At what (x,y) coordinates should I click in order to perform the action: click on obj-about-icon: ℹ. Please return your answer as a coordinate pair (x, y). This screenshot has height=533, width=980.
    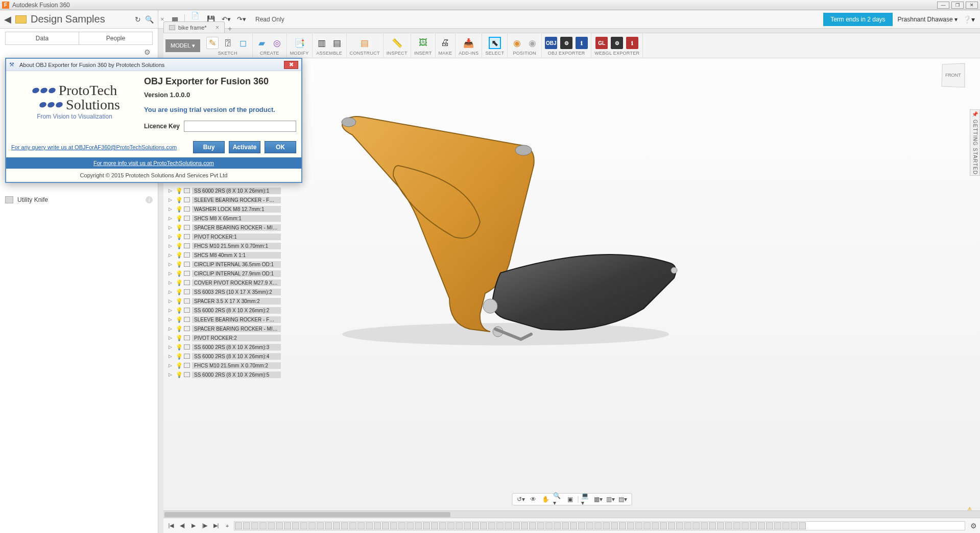
    Looking at the image, I should click on (582, 43).